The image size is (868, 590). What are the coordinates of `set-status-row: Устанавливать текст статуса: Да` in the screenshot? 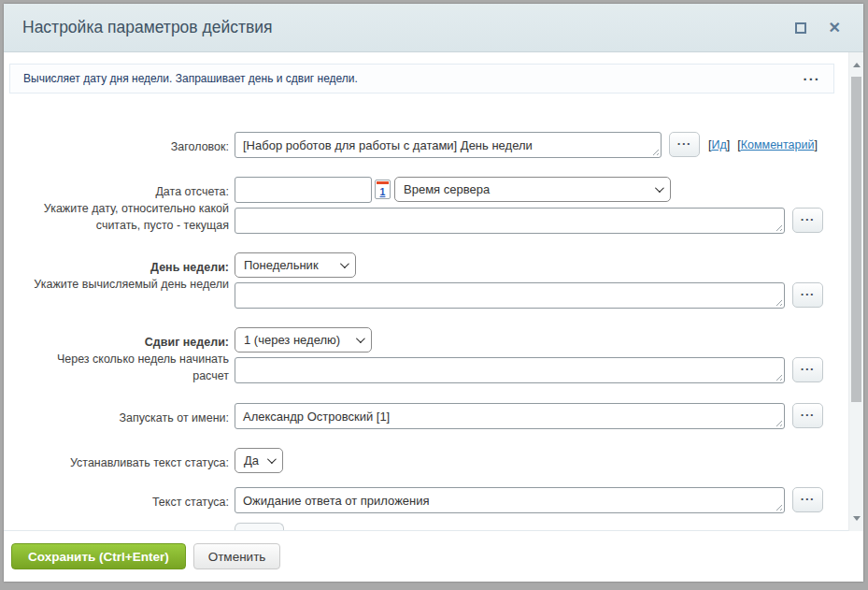 It's located at (434, 460).